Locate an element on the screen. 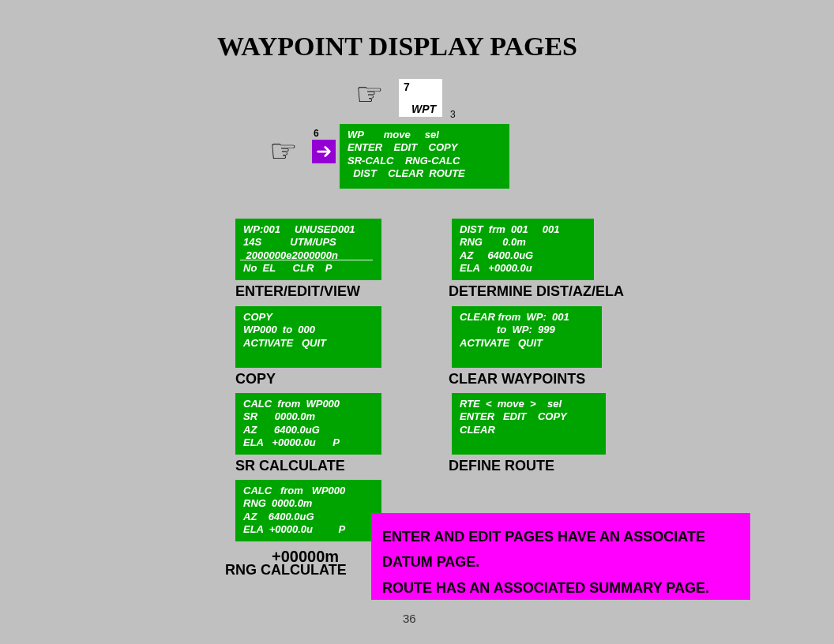 The height and width of the screenshot is (644, 834). clear-caption: CLEAR WAYPOINTS is located at coordinates (517, 379).